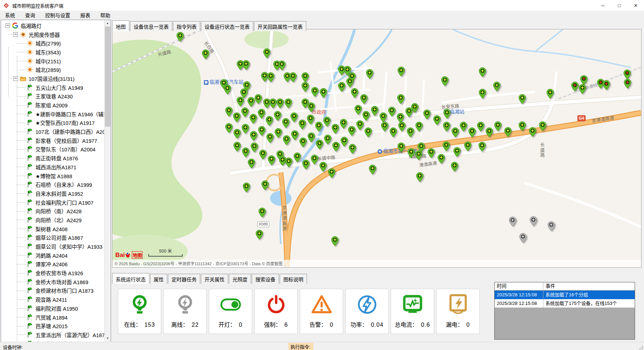 The width and height of the screenshot is (644, 350). I want to click on tree-item: 107北（建新中路路口西）A2014, so click(53, 132).